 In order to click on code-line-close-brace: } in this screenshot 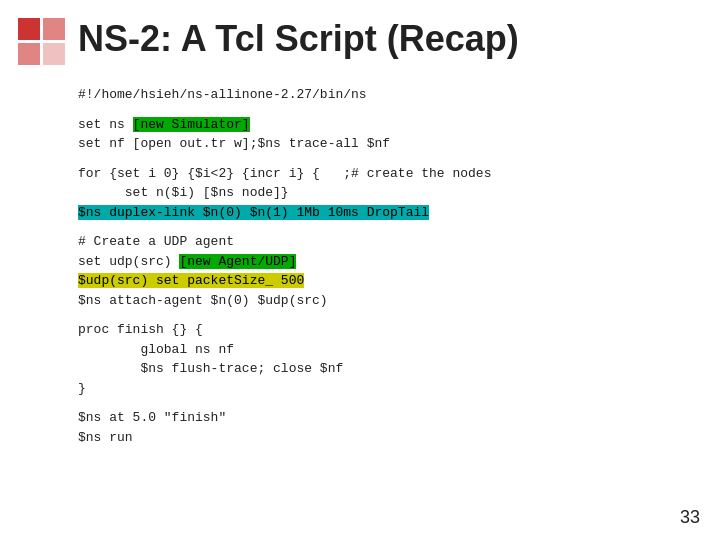, I will do `click(389, 389)`.